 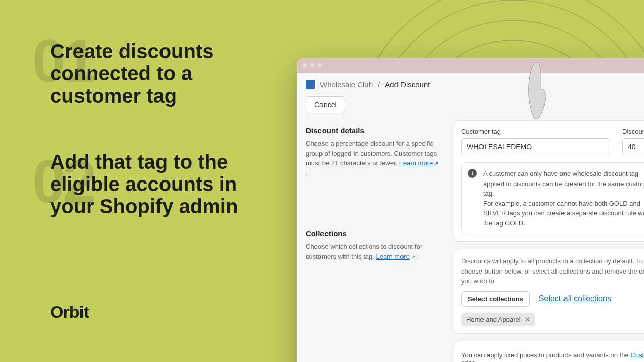 I want to click on app-icon, so click(x=310, y=84).